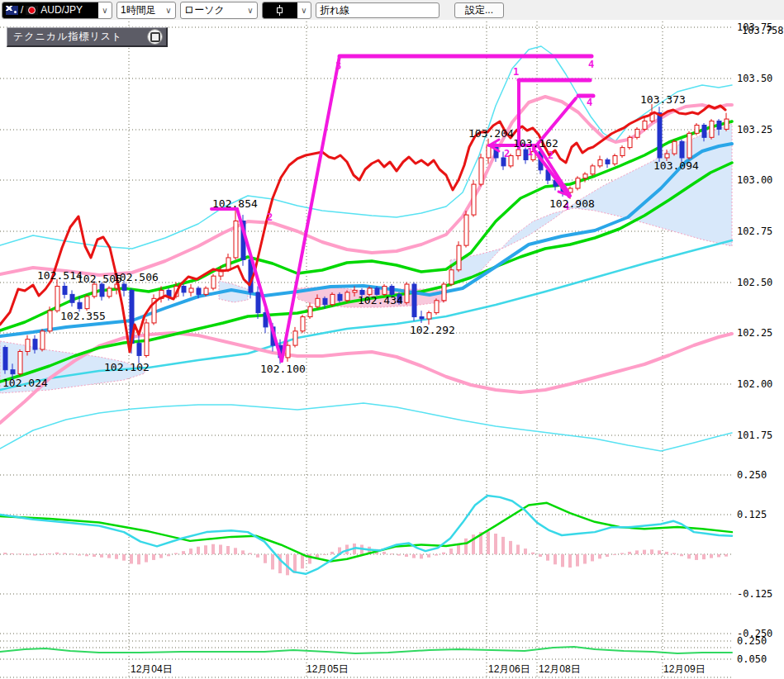 This screenshot has height=679, width=784. What do you see at coordinates (752, 659) in the screenshot?
I see `svg-text: 0.050` at bounding box center [752, 659].